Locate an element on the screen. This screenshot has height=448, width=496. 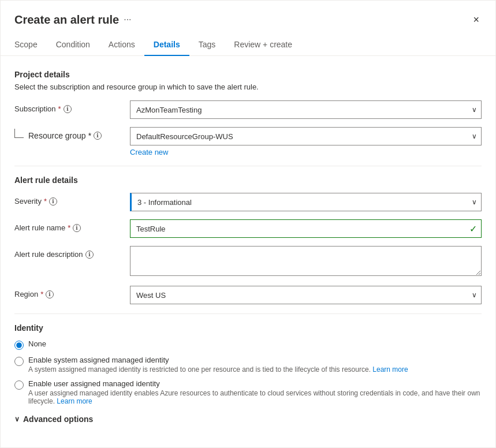
identity-none-label: None is located at coordinates (37, 344).